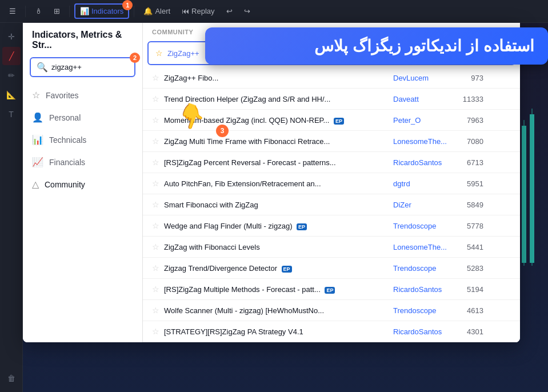 The image size is (548, 392). I want to click on indicator-row-9: ☆ ZigZag with Fibonacci Levels LonesomeT…, so click(331, 247).